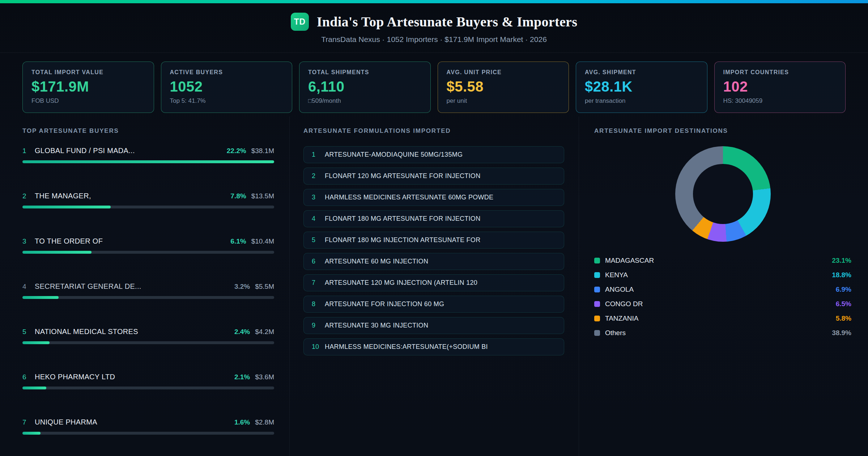 The width and height of the screenshot is (868, 456). What do you see at coordinates (780, 101) in the screenshot?
I see `stat-sub: HS: 30049059` at bounding box center [780, 101].